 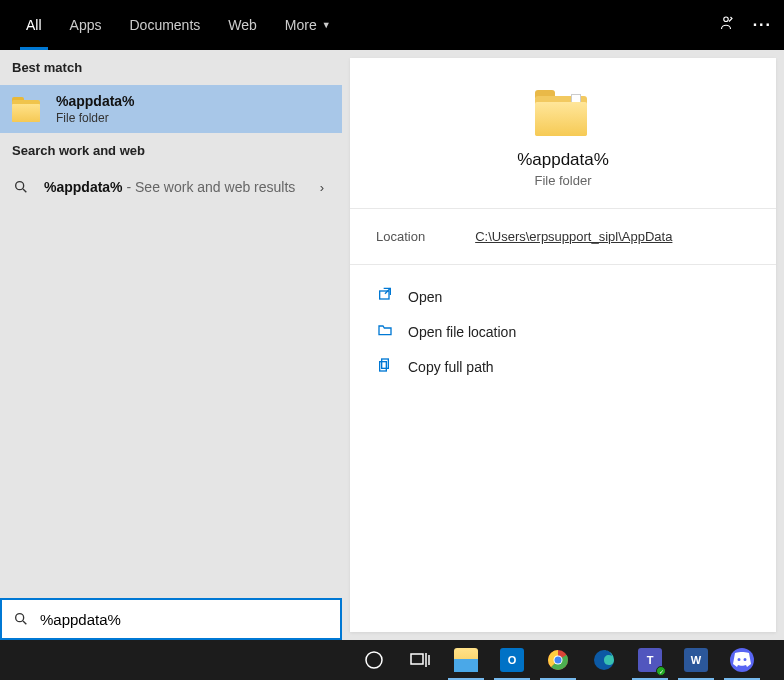 I want to click on feedback-icon, so click(x=726, y=25).